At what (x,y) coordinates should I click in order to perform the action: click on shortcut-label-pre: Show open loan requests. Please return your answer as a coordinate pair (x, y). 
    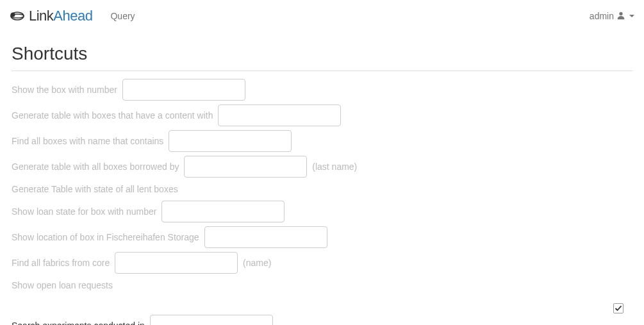
    Looking at the image, I should click on (62, 285).